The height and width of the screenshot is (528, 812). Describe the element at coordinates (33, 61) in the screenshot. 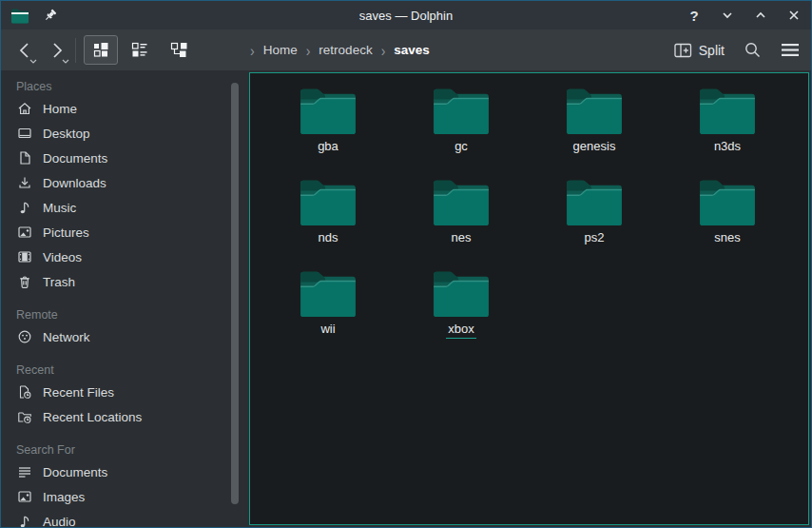

I see `back-history-chevron-icon` at that location.